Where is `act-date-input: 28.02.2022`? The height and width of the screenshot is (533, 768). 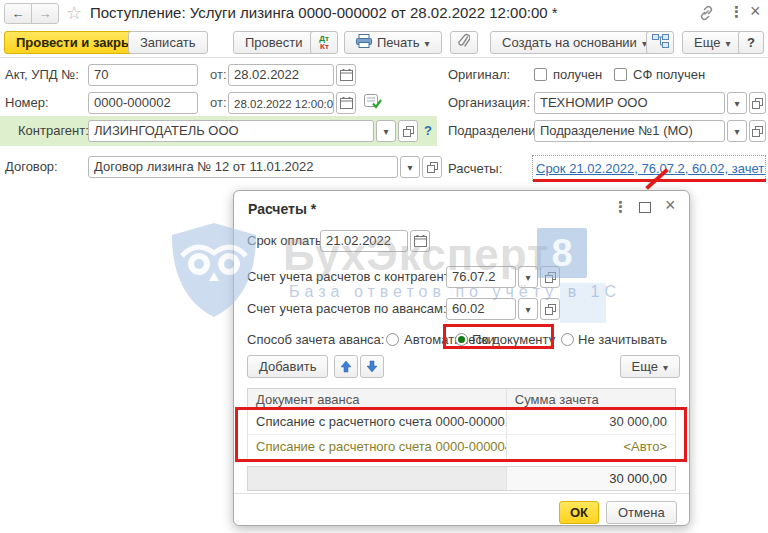
act-date-input: 28.02.2022 is located at coordinates (281, 75).